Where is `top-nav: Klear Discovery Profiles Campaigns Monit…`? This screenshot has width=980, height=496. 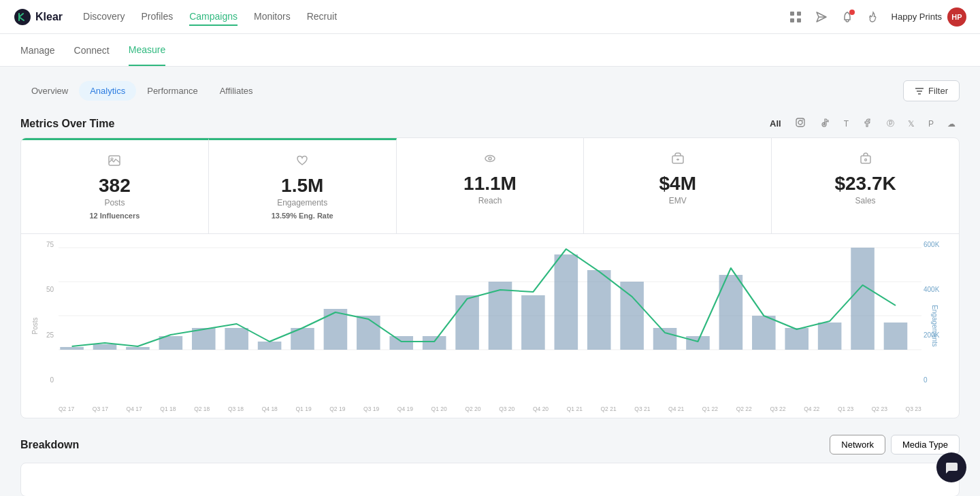
top-nav: Klear Discovery Profiles Campaigns Monit… is located at coordinates (490, 17).